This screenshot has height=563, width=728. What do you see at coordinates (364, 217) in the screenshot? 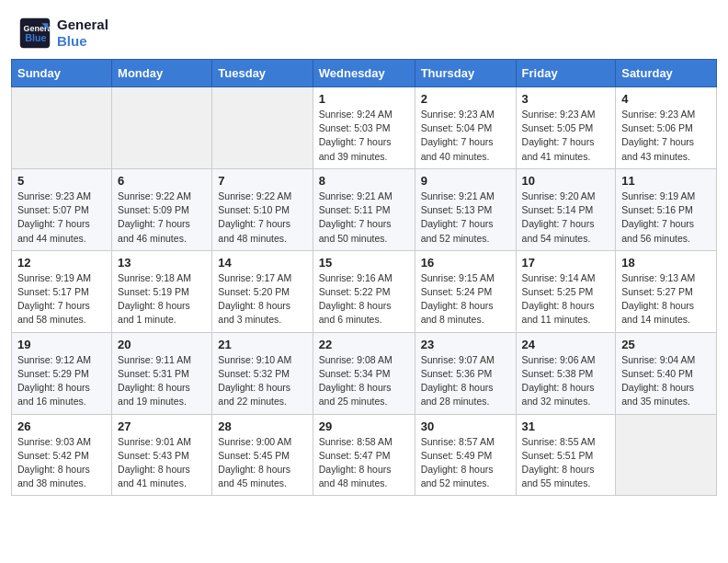
I see `day-info: Sunrise: 9:21 AMSunset: 5:11 PMDaylight:…` at bounding box center [364, 217].